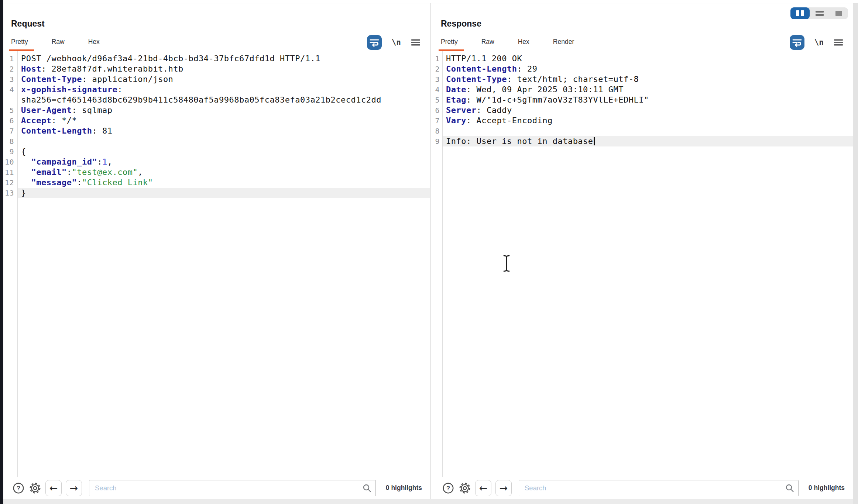 This screenshot has height=504, width=858. Describe the element at coordinates (233, 488) in the screenshot. I see `request-search-input` at that location.